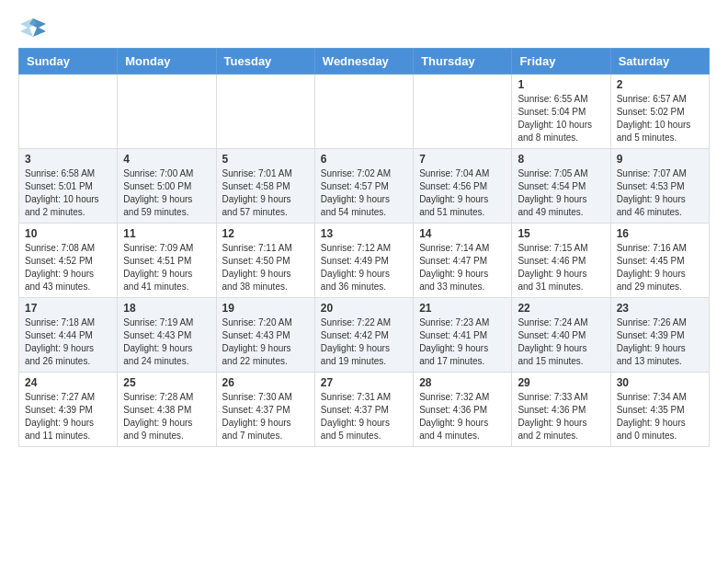 The image size is (728, 563). What do you see at coordinates (364, 261) in the screenshot?
I see `week-row-2: 10Sunrise: 7:08 AM Sunset: 4:52 PM Dayli…` at bounding box center [364, 261].